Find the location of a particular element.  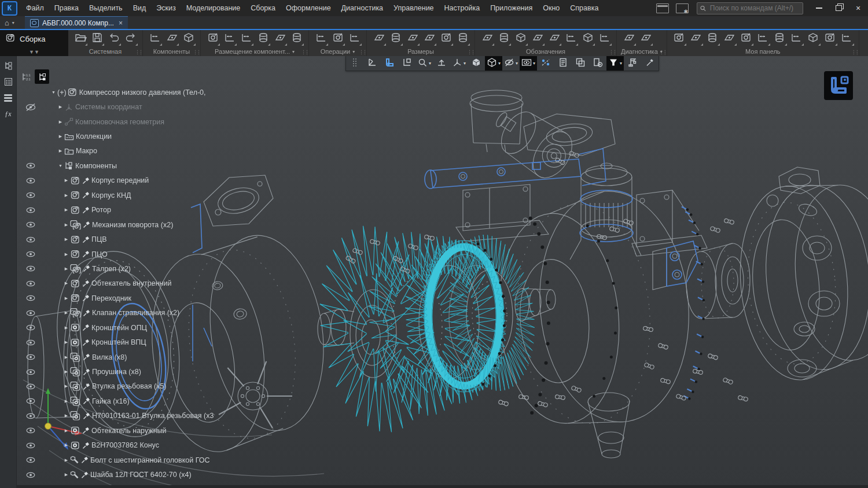

copy-properties-button is located at coordinates (830, 39).